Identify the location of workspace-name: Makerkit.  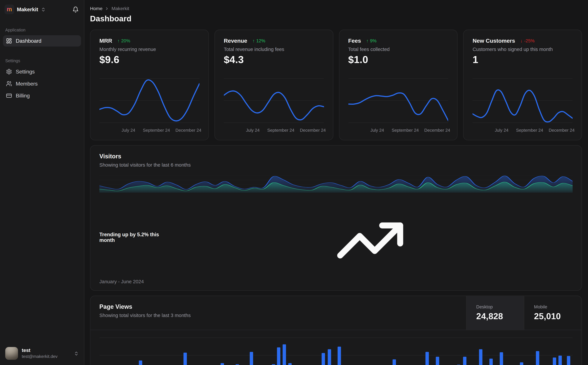
(28, 9).